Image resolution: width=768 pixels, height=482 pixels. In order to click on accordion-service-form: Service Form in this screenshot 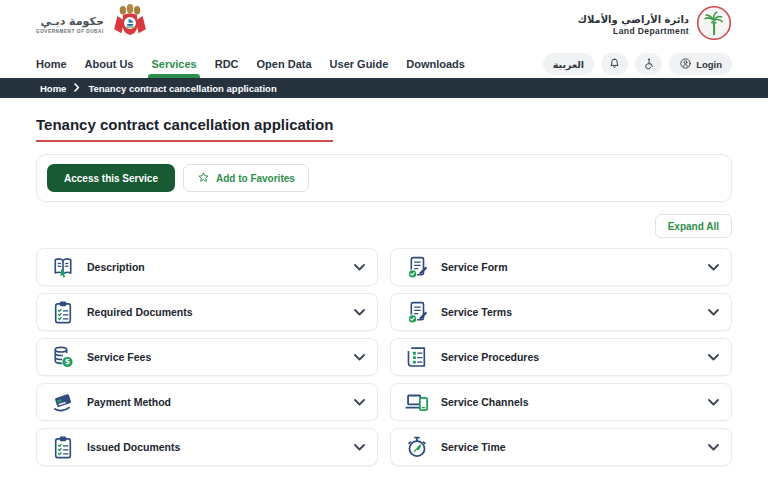, I will do `click(561, 267)`.